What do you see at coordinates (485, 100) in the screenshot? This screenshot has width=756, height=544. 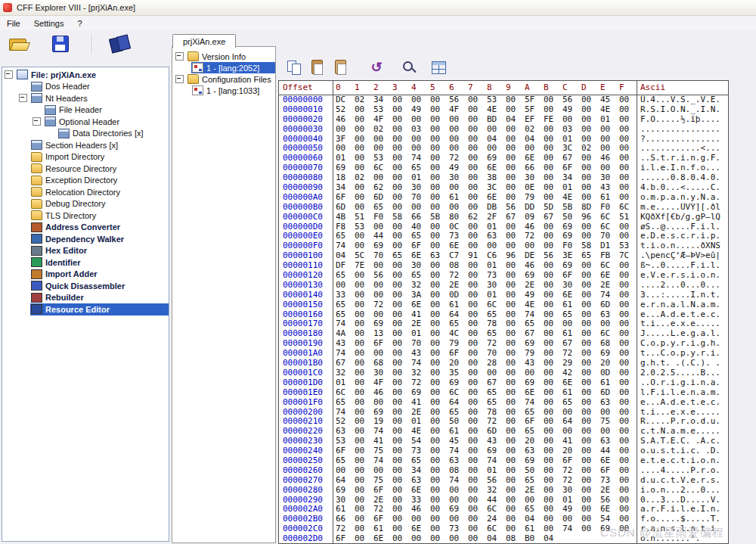 I see `row-bytes: DC0234000000560053005F0056004500` at bounding box center [485, 100].